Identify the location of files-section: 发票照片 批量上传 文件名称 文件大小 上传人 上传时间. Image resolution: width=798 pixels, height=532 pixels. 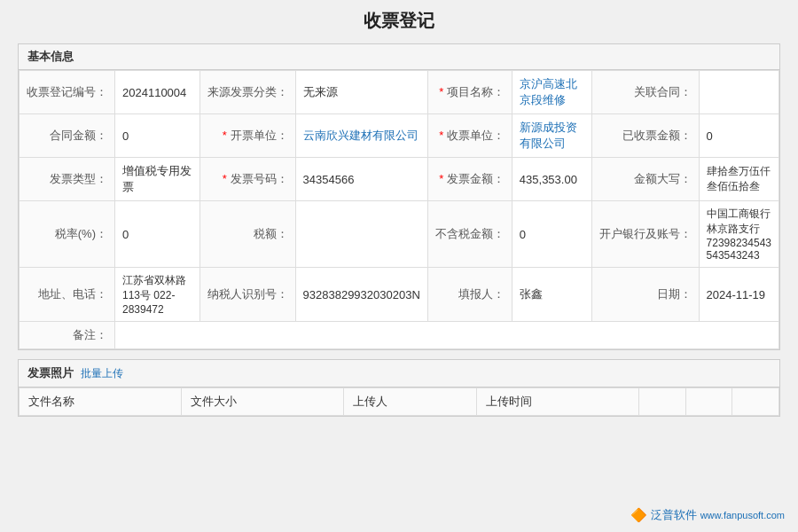
(399, 388).